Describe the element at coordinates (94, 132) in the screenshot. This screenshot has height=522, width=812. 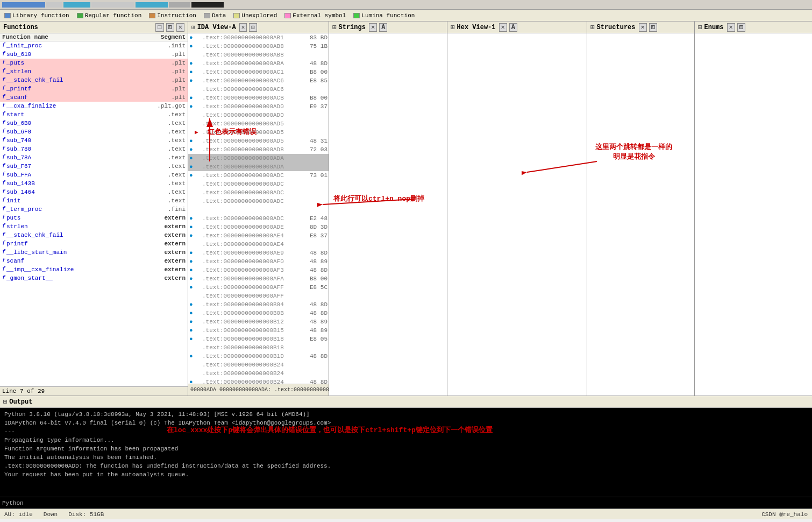
I see `function-row: fsub_6F0.text` at that location.